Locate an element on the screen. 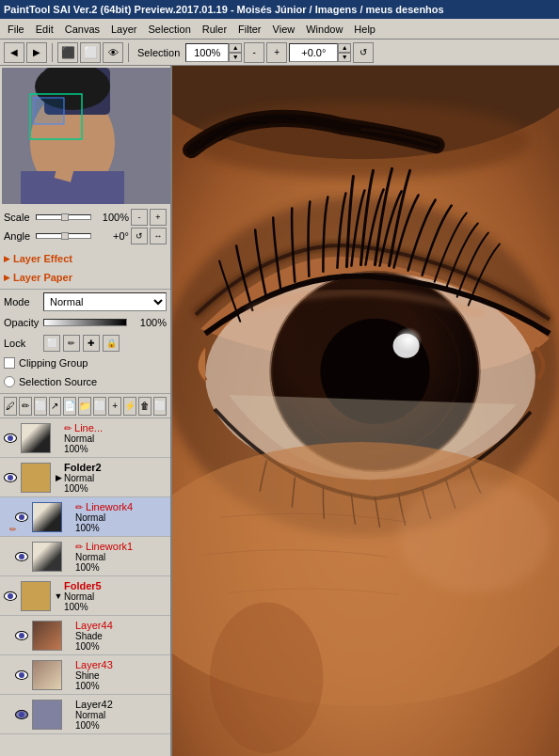 The height and width of the screenshot is (756, 559). eye-icon-linework1 is located at coordinates (22, 557).